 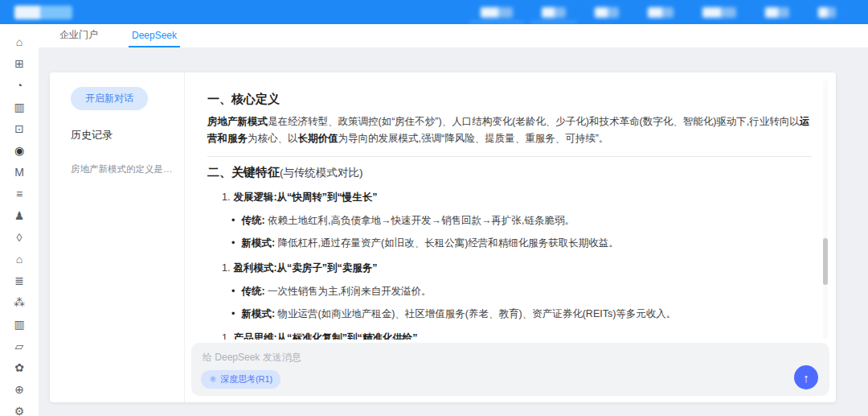 What do you see at coordinates (522, 220) in the screenshot?
I see `feature-bullet: •传统: 依赖土地红利,高负债拿地→快速开发→销售回款→再扩张,链条脆弱。` at bounding box center [522, 220].